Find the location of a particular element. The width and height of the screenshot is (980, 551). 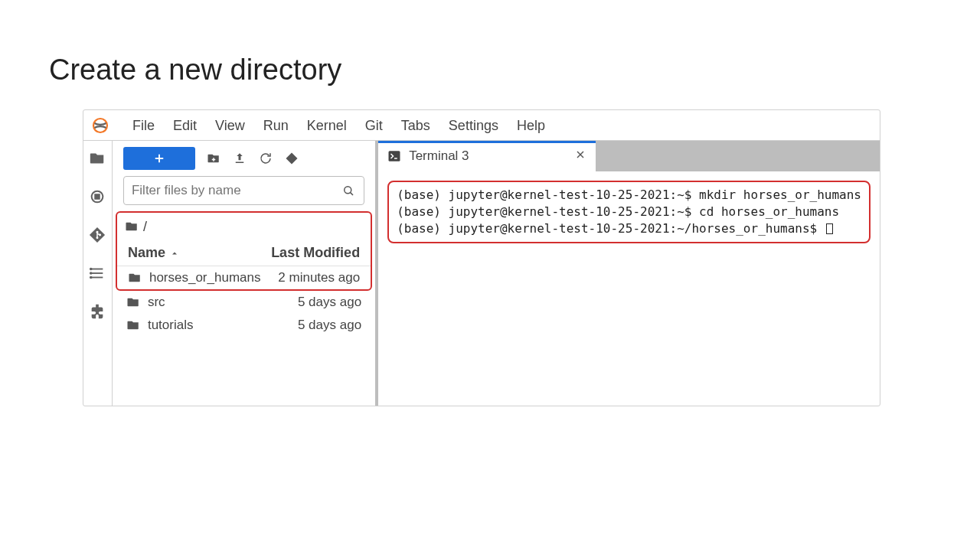

extensions-icon is located at coordinates (97, 311).